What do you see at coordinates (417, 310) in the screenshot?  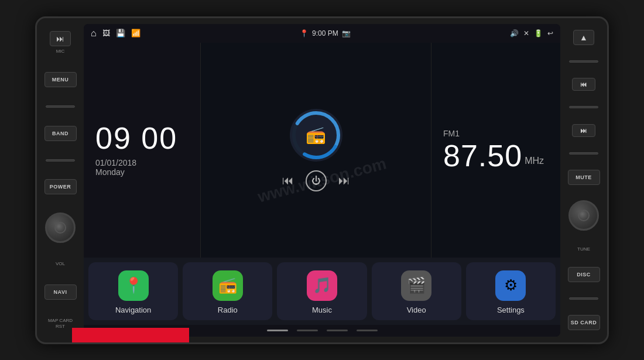 I see `app-label-video: Video` at bounding box center [417, 310].